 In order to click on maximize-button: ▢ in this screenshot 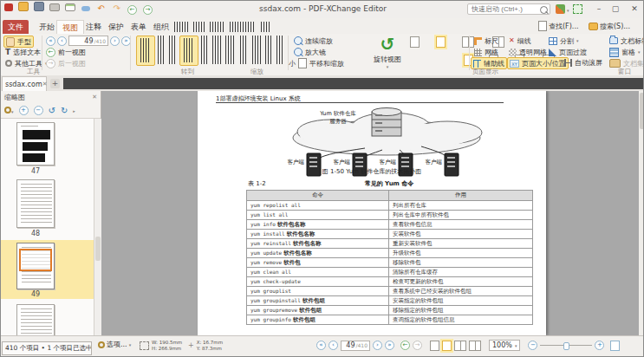, I will do `click(615, 9)`.